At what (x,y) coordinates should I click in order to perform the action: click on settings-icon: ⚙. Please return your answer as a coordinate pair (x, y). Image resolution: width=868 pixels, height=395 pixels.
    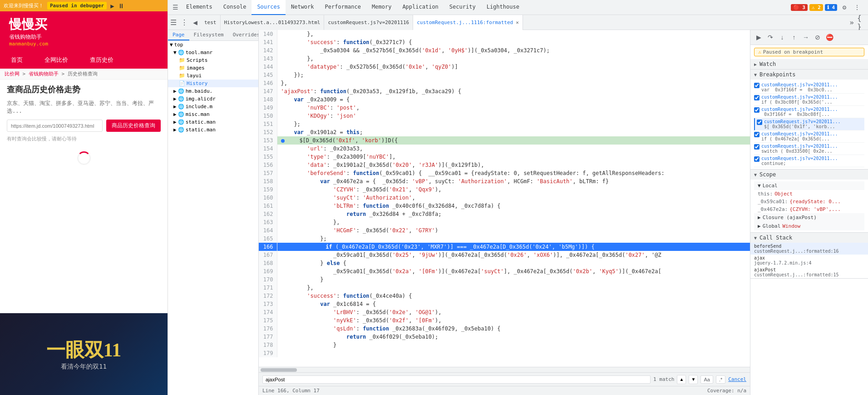
    Looking at the image, I should click on (844, 7).